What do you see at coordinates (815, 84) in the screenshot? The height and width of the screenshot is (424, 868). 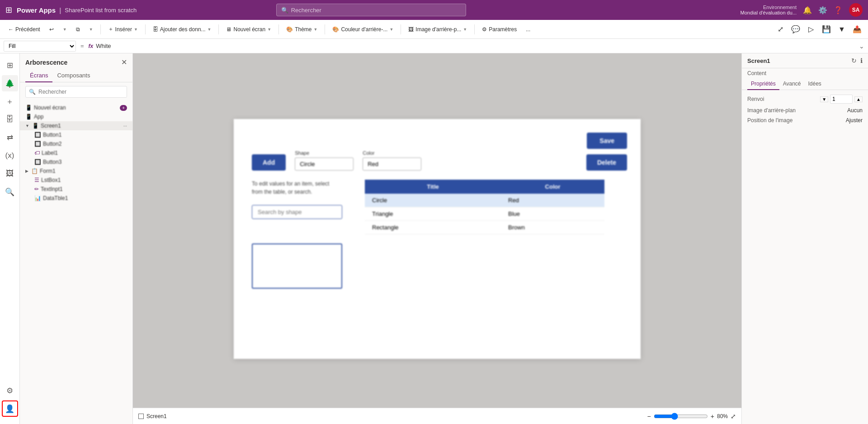 I see `tab-ideas: Idées` at bounding box center [815, 84].